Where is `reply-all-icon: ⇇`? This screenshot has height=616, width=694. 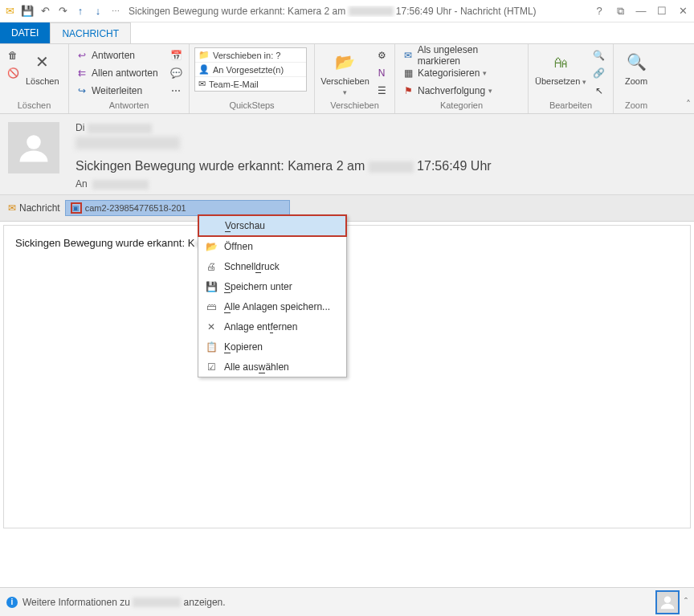
reply-all-icon: ⇇ is located at coordinates (82, 73).